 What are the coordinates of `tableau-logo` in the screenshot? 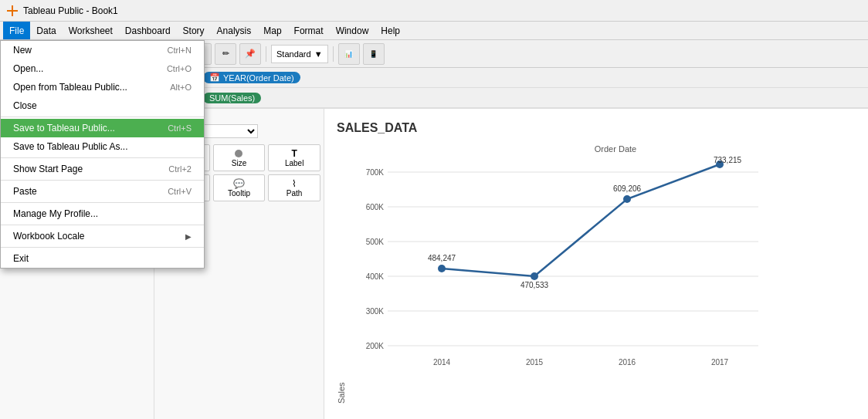 It's located at (12, 11).